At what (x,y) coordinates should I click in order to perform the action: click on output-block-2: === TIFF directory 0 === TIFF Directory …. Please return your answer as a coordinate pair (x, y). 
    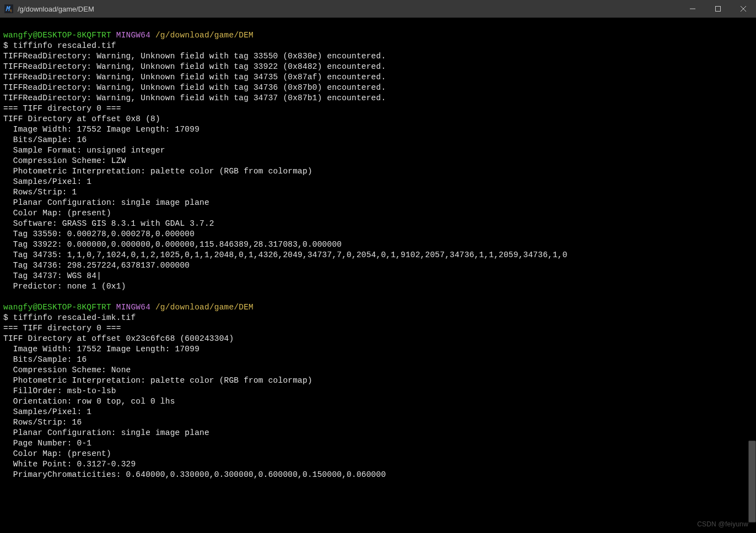
    Looking at the image, I should click on (195, 401).